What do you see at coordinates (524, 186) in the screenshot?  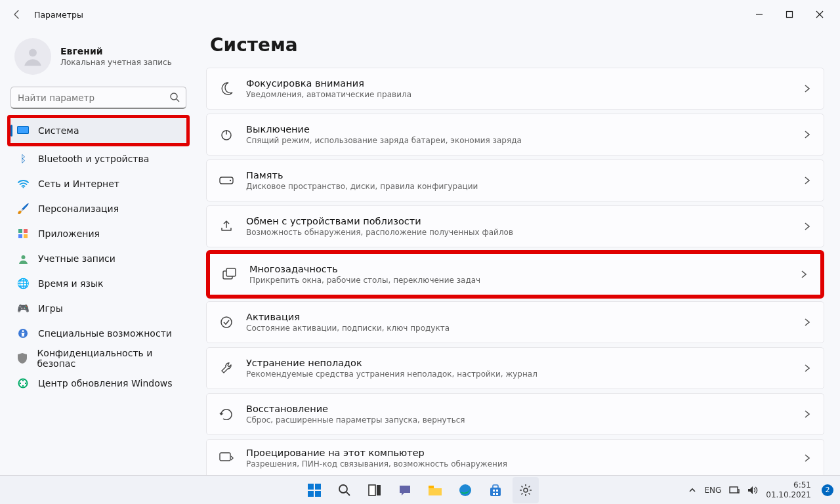 I see `card-sub: Дисковое пространство, диски, правила ко…` at bounding box center [524, 186].